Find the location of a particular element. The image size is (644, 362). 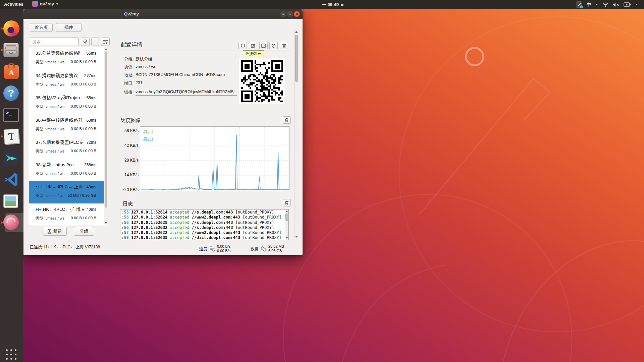

latency-test-button is located at coordinates (85, 42).